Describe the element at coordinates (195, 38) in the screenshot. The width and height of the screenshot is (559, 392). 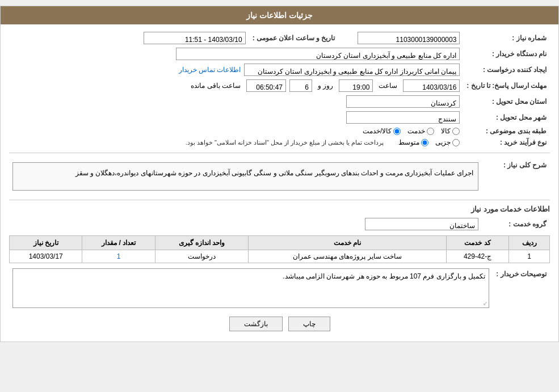
I see `tarikh-elaan-value: 1403/03/10 - 11:51` at that location.